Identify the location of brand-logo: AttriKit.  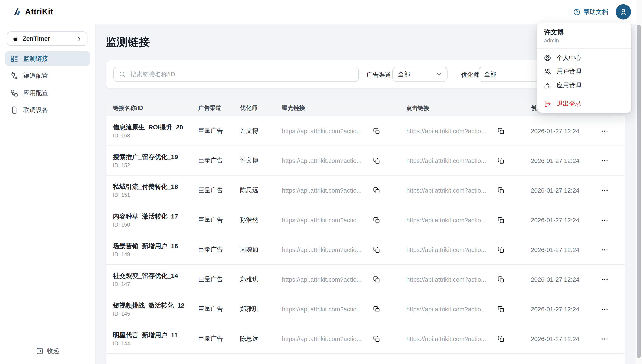
(33, 12).